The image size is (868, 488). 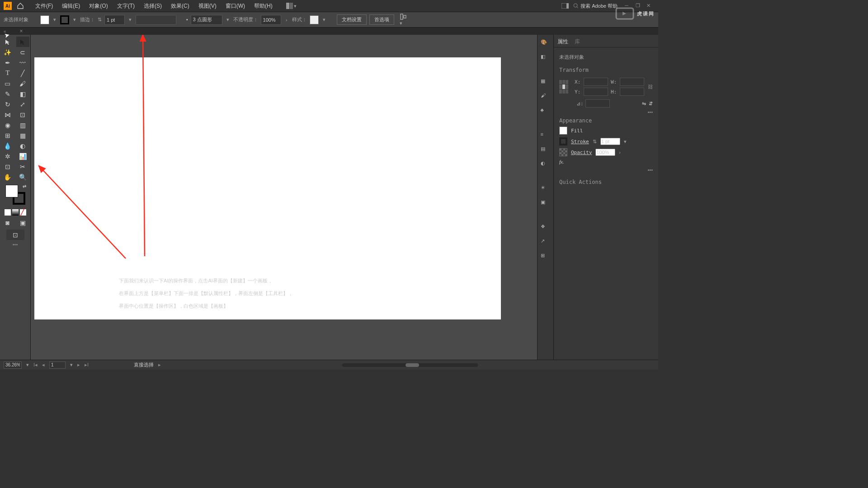 What do you see at coordinates (8, 136) in the screenshot?
I see `mesh-tool: ⊞` at bounding box center [8, 136].